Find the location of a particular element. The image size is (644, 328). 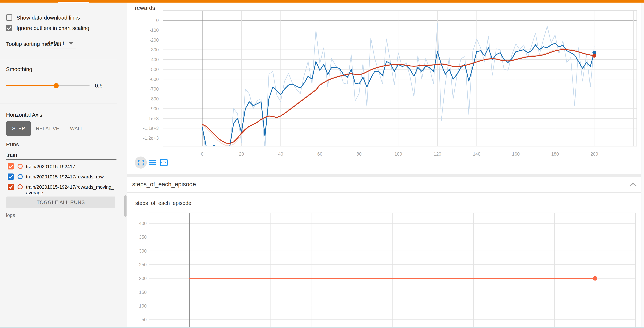

logs-label: logs is located at coordinates (10, 215).